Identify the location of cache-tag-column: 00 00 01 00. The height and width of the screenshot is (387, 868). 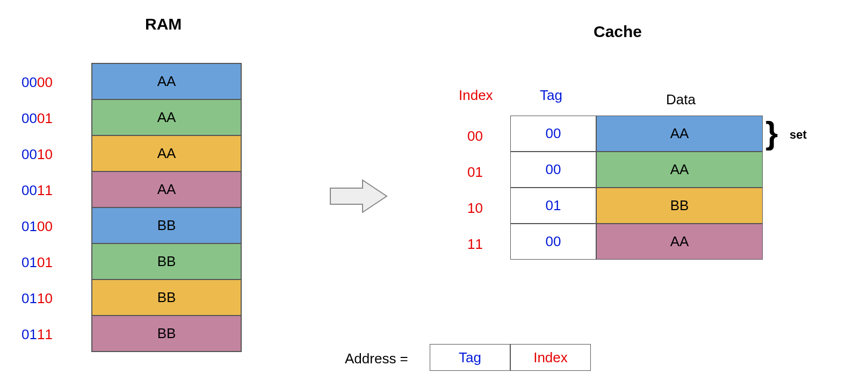
(553, 188).